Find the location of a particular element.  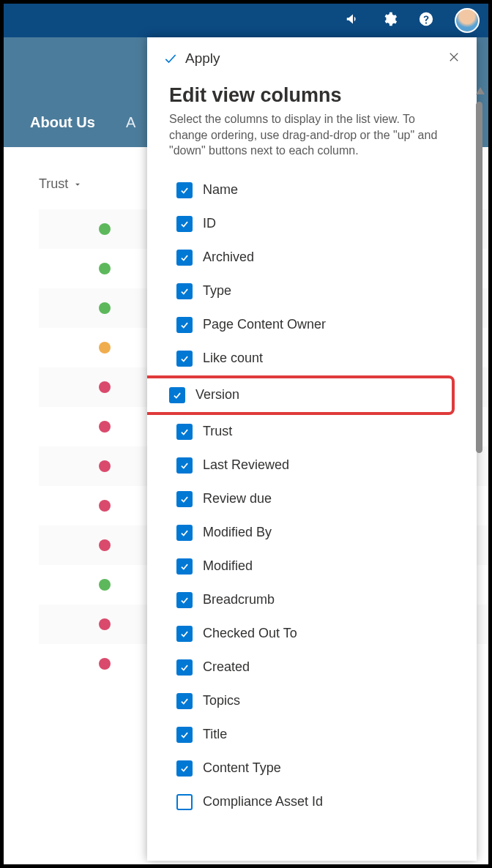

column-item: Topics is located at coordinates (312, 701).